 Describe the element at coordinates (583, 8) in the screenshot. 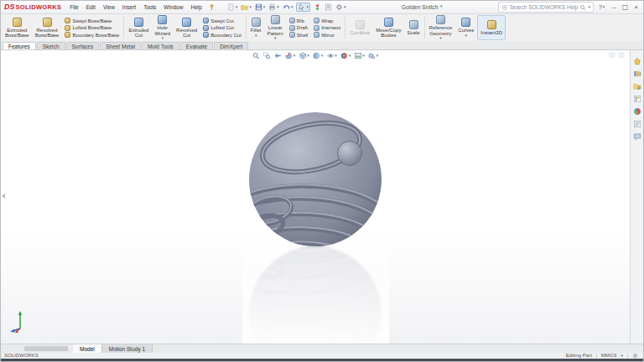

I see `search-icon` at that location.